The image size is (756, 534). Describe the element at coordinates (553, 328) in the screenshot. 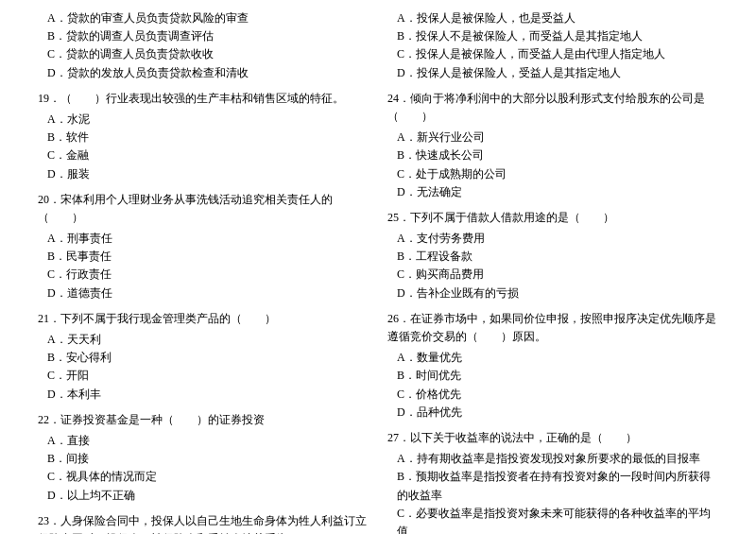

I see `question-title-26: 26．在证券市场中，如果同价位申报，按照申报序决定优先顺序是遵循竞价交易的（ ）…` at that location.